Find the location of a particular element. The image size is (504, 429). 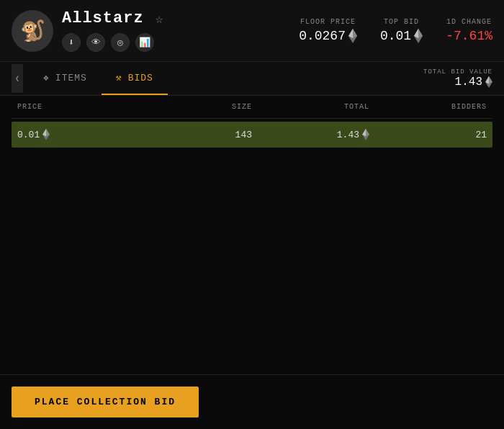

collection-title-row: Allstarz ☆ is located at coordinates (112, 19).